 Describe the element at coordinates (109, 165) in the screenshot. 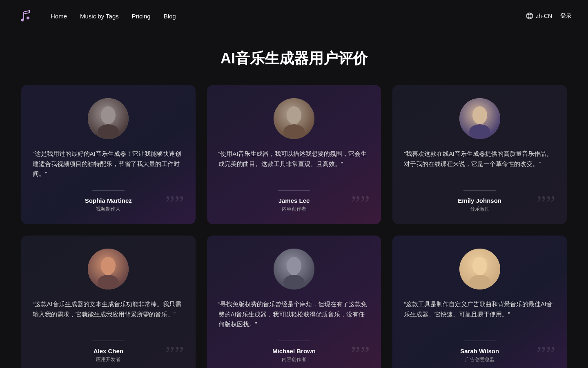

I see `testimonial-text: “这是我用过的最好的AI音乐生成器！它让我能够快速创建适合我视频项目的独特配乐，…` at that location.